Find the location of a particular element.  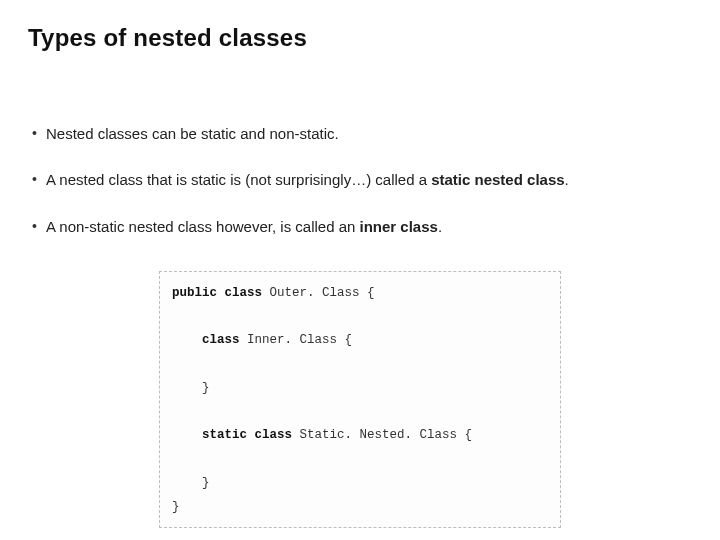

bullet-bold: inner class is located at coordinates (399, 226).